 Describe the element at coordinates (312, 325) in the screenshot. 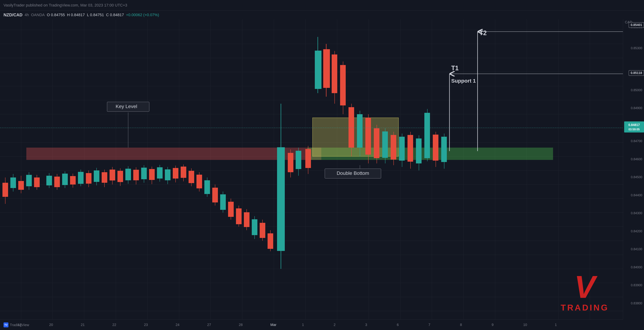

I see `bottom-axis: 17 20 21 22 23 24 27 28 Mar 1 2 3 6 7 8 …` at that location.